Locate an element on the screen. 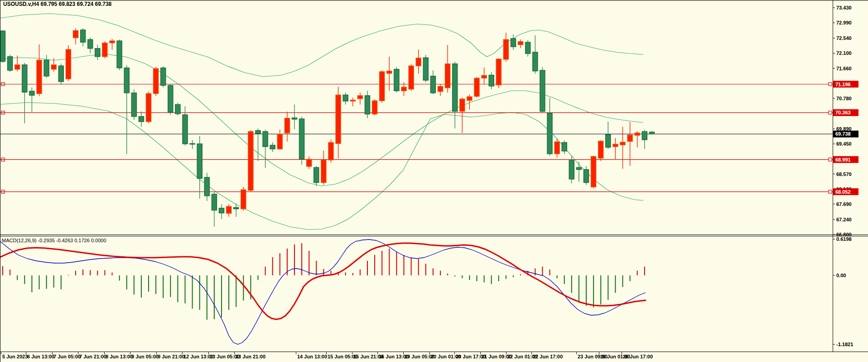 This screenshot has width=868, height=362. level-price-label-value: 70.363 is located at coordinates (843, 113).